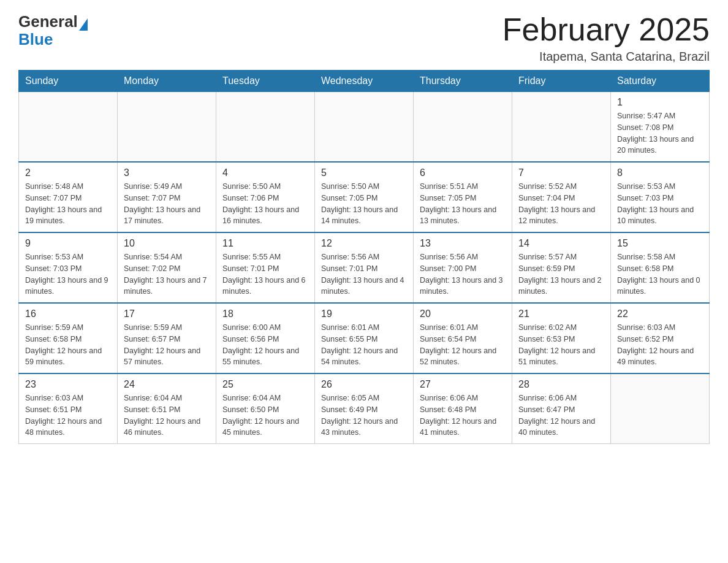 The image size is (728, 563). What do you see at coordinates (68, 416) in the screenshot?
I see `day-info: Sunrise: 6:03 AM Sunset: 6:51 PM Dayligh…` at bounding box center [68, 416].